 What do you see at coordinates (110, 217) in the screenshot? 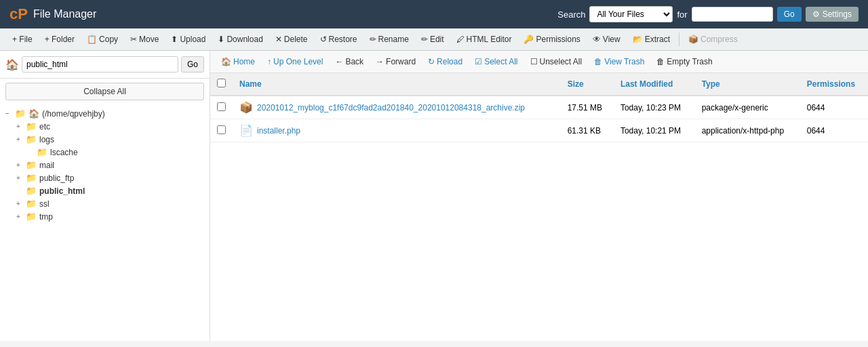
I see `tree-item-tmp: + 📁 tmp` at bounding box center [110, 217].